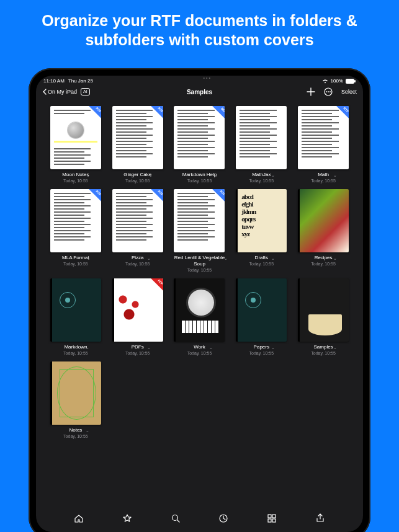 The width and height of the screenshot is (399, 532). What do you see at coordinates (79, 518) in the screenshot?
I see `home-icon` at bounding box center [79, 518].